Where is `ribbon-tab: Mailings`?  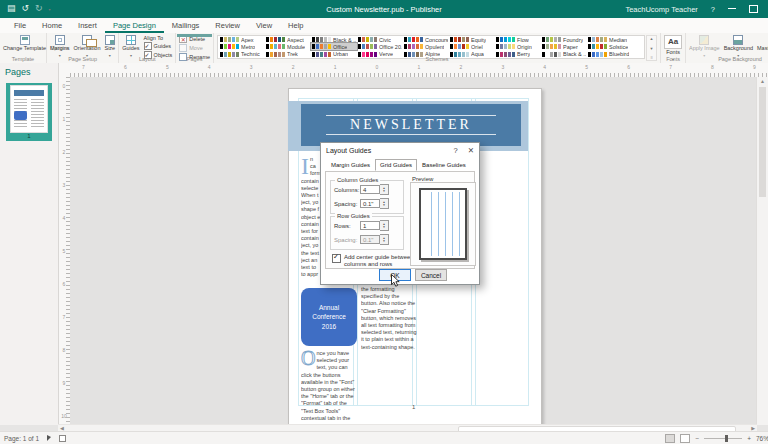
ribbon-tab: Mailings is located at coordinates (186, 26).